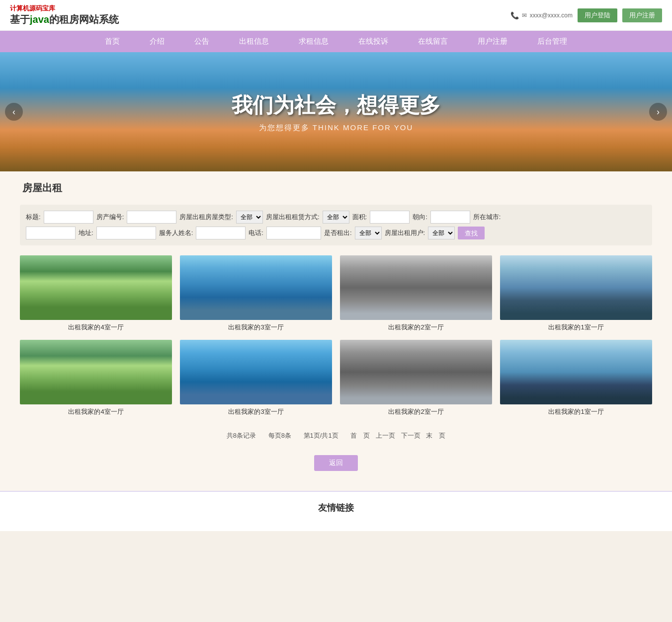  What do you see at coordinates (471, 233) in the screenshot?
I see `search-button: 查找` at bounding box center [471, 233].